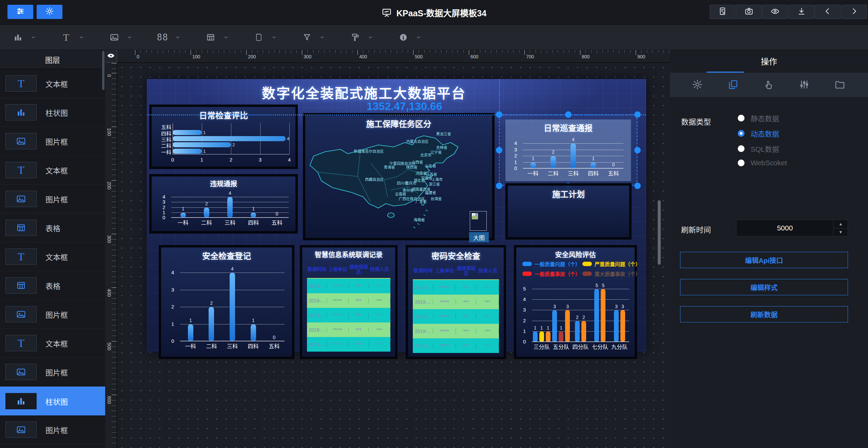  What do you see at coordinates (53, 257) in the screenshot?
I see `sidebar-item-6-text: T 文本框` at bounding box center [53, 257].